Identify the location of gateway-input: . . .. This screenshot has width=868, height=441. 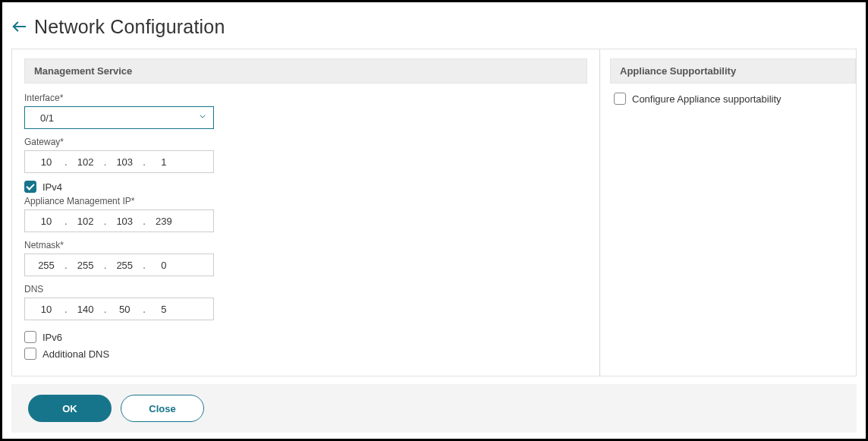
(119, 162).